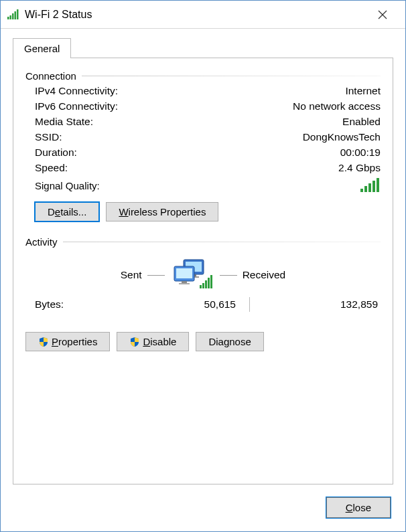  What do you see at coordinates (67, 186) in the screenshot?
I see `signal-quality-label: Signal Quality:` at bounding box center [67, 186].